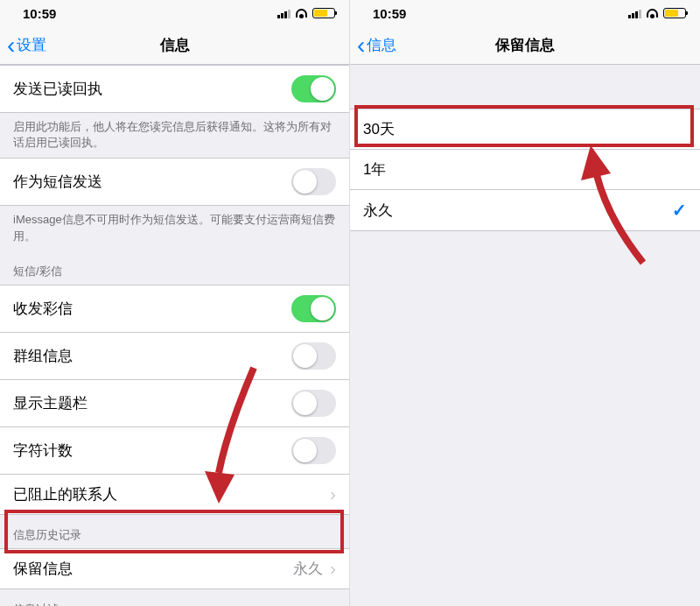 This screenshot has height=606, width=700. I want to click on back-button: ‹ 信息, so click(376, 46).